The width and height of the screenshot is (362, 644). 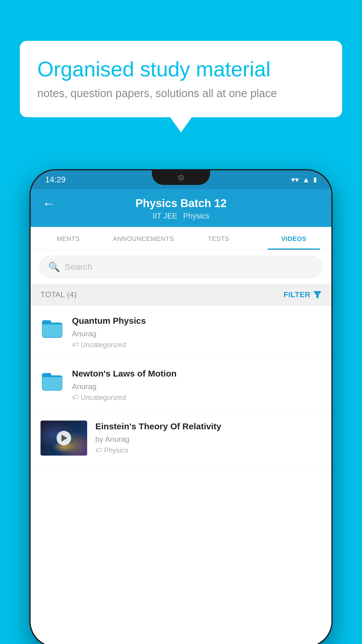 I want to click on wifi-icon: ▾▾, so click(x=295, y=180).